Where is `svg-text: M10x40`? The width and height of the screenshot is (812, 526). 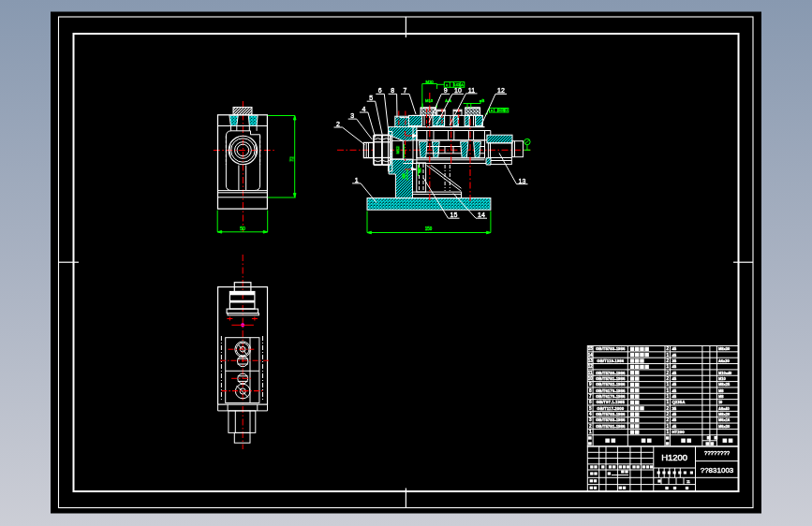
svg-text: M10x40 is located at coordinates (725, 373).